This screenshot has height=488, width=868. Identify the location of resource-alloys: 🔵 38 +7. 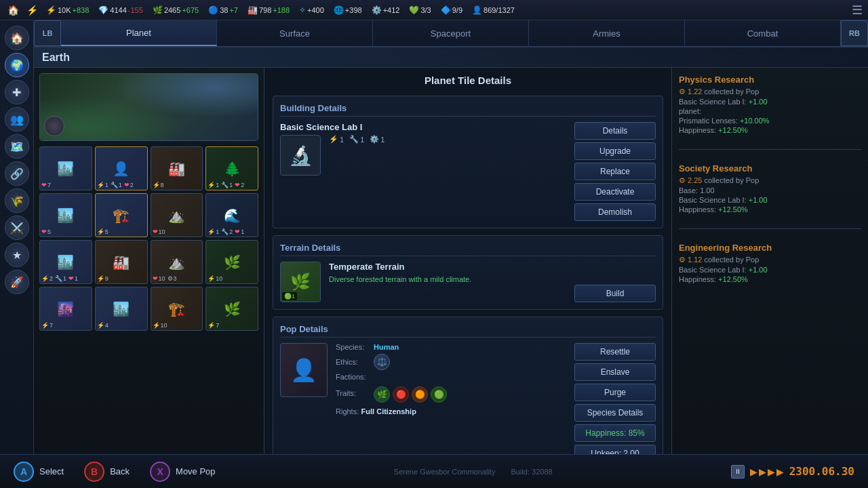
(223, 10).